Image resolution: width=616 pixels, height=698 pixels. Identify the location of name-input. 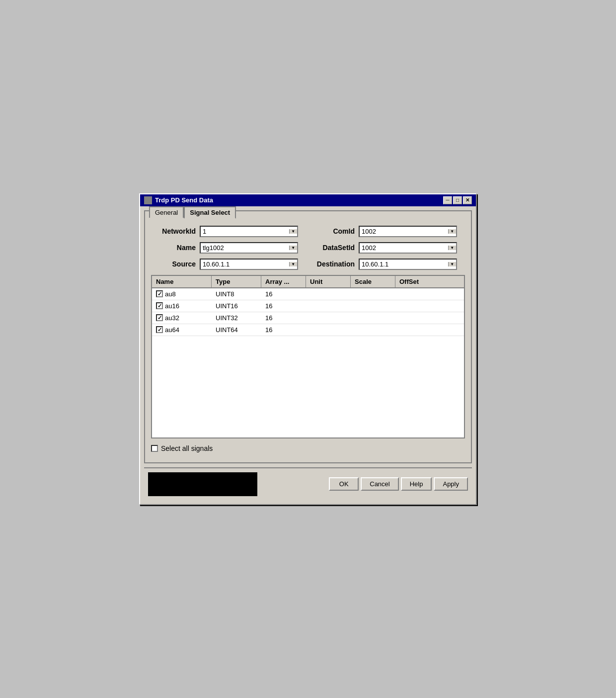
(245, 248).